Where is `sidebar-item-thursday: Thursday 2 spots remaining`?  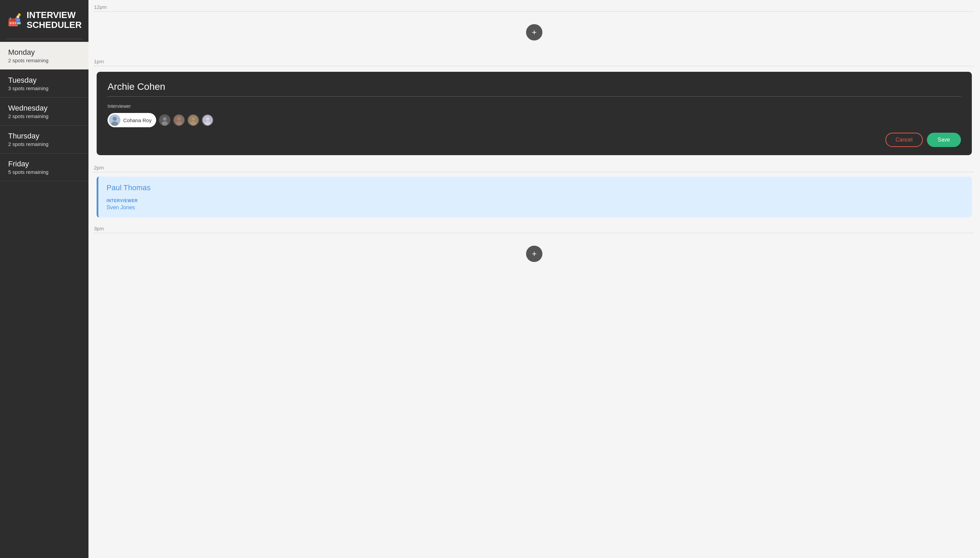 sidebar-item-thursday: Thursday 2 spots remaining is located at coordinates (44, 140).